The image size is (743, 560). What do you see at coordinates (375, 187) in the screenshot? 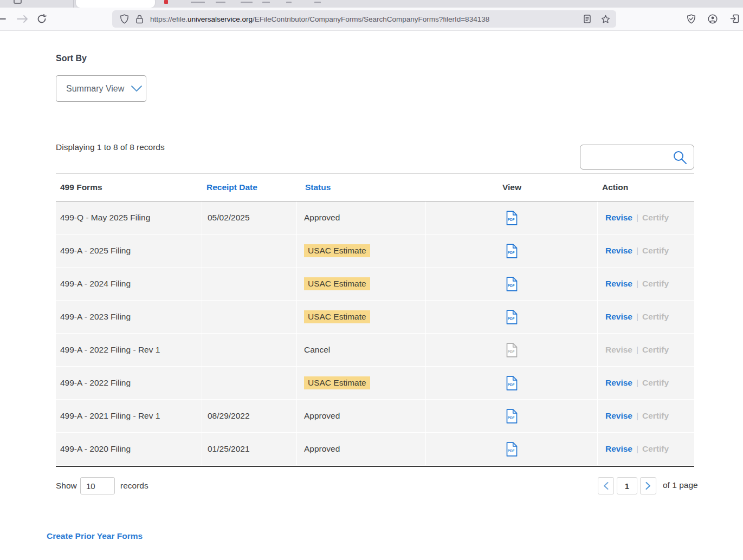
I see `table-header: 499 Forms Receipt Date Status View Actio…` at bounding box center [375, 187].